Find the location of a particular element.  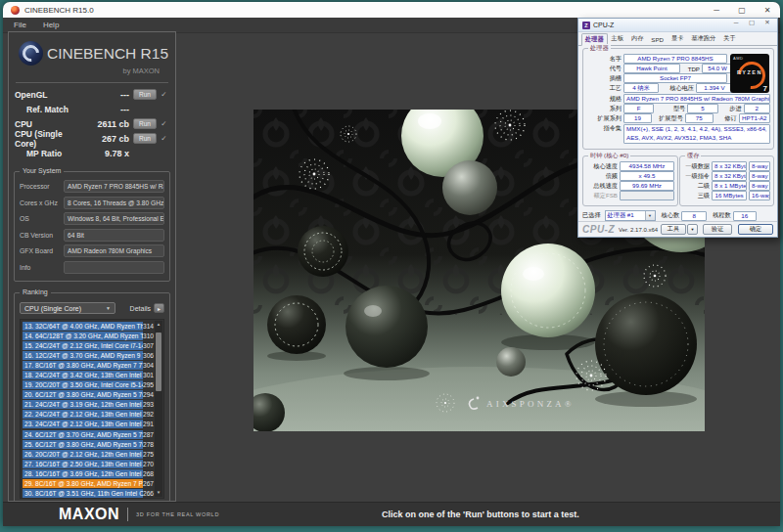

your-system-group: Your System ProcessorAMD Ryzen 7 PRO 884… is located at coordinates (92, 227).